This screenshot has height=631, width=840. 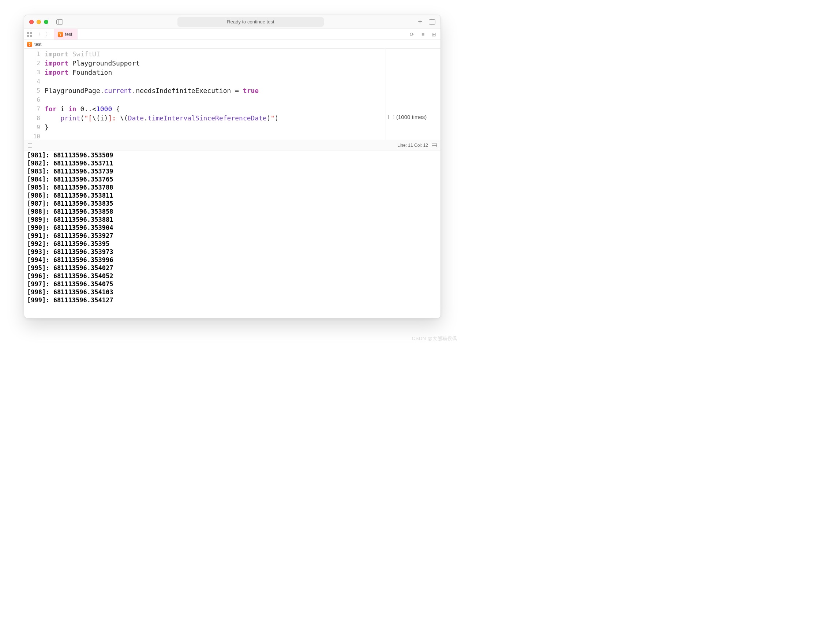 What do you see at coordinates (434, 339) in the screenshot?
I see `watermark: CSDN @大熊猫侯佩` at bounding box center [434, 339].